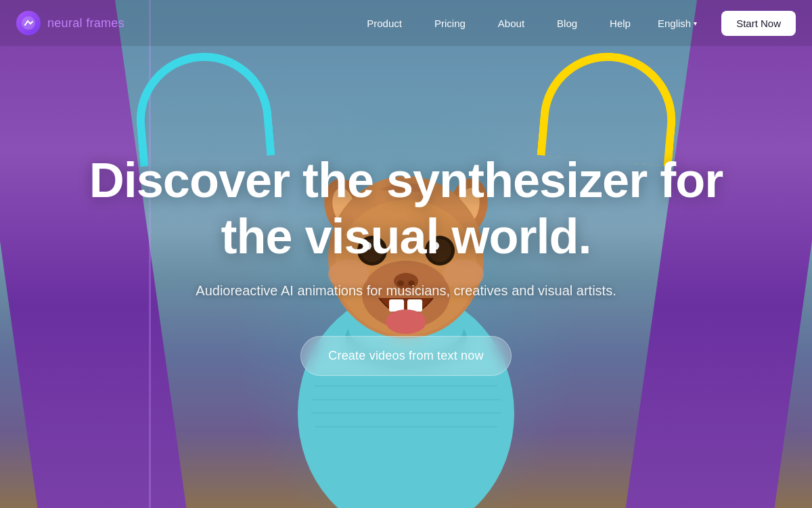 This screenshot has width=812, height=508. Describe the element at coordinates (696, 23) in the screenshot. I see `chevron-down-icon: ▾` at that location.